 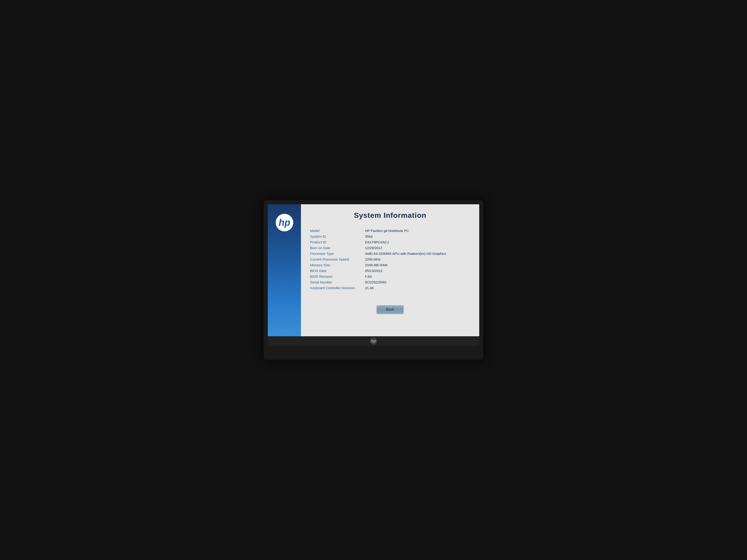 I want to click on field-value: F.6A, so click(x=368, y=276).